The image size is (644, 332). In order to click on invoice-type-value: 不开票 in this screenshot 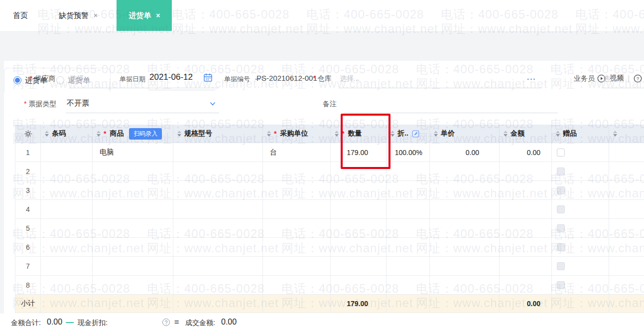, I will do `click(78, 104)`.